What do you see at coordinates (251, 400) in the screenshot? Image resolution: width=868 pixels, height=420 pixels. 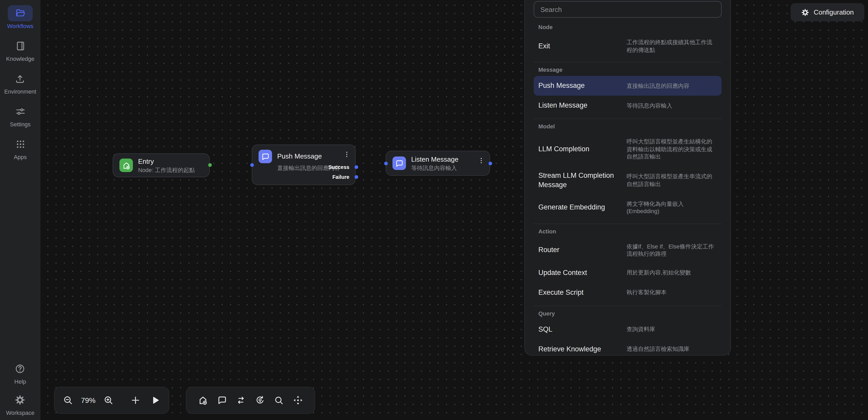 I see `tools-toolbar` at bounding box center [251, 400].